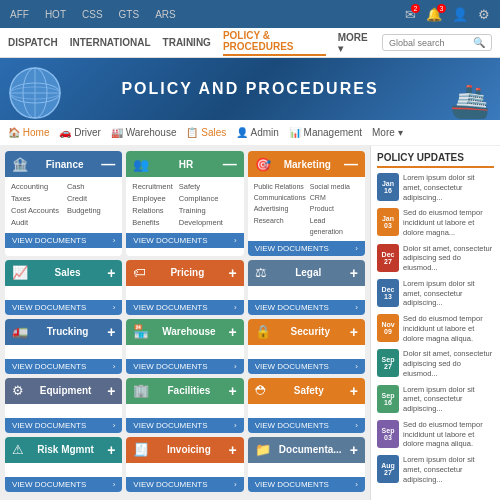 This screenshot has height=500, width=500. I want to click on top-nav: AFF HOT CSS GTS ARS ✉2 🔔3 👤 ⚙, so click(250, 14).